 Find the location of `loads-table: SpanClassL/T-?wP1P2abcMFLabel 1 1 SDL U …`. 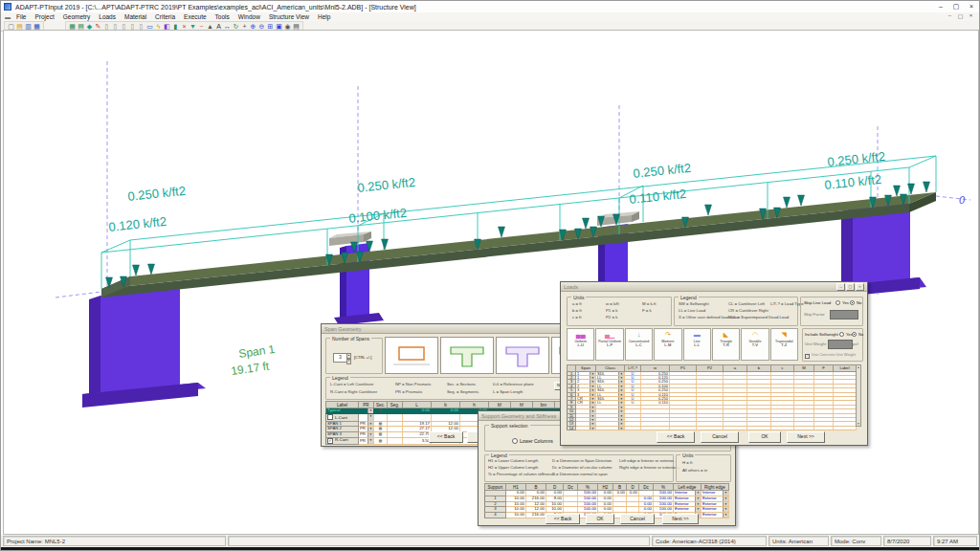

loads-table: SpanClassL/T-?wP1P2abcMFLabel 1 1 SDL U … is located at coordinates (712, 398).